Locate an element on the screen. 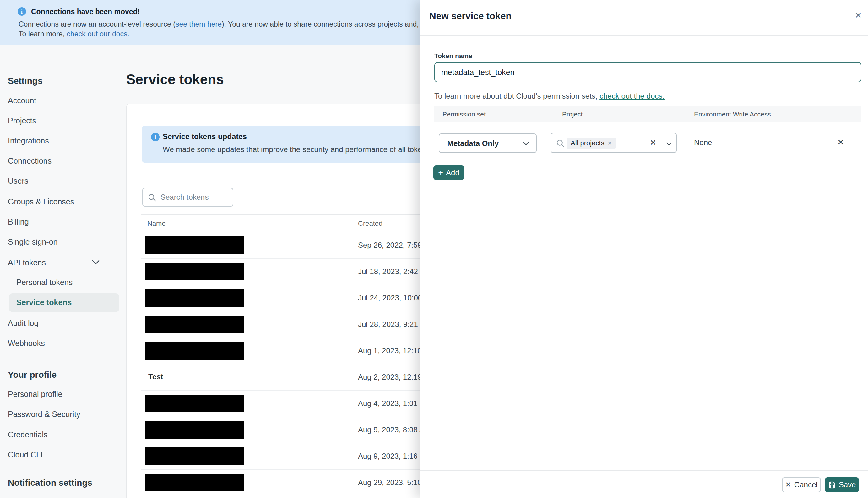 The image size is (868, 498). banner-body-line1: Connections are now an account-level res… is located at coordinates (242, 25).